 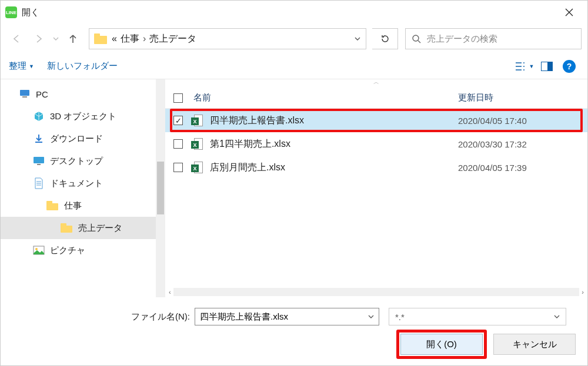 I want to click on tree-item-label: デスクトップ, so click(x=76, y=161).